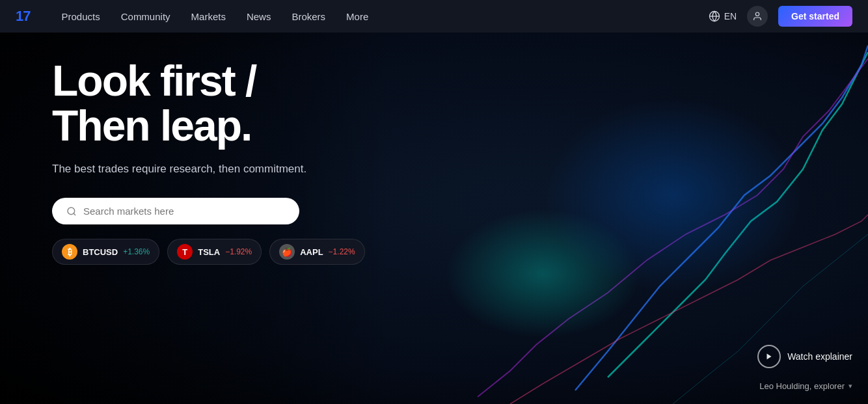 The image size is (868, 404). What do you see at coordinates (184, 211) in the screenshot?
I see `search-input` at bounding box center [184, 211].